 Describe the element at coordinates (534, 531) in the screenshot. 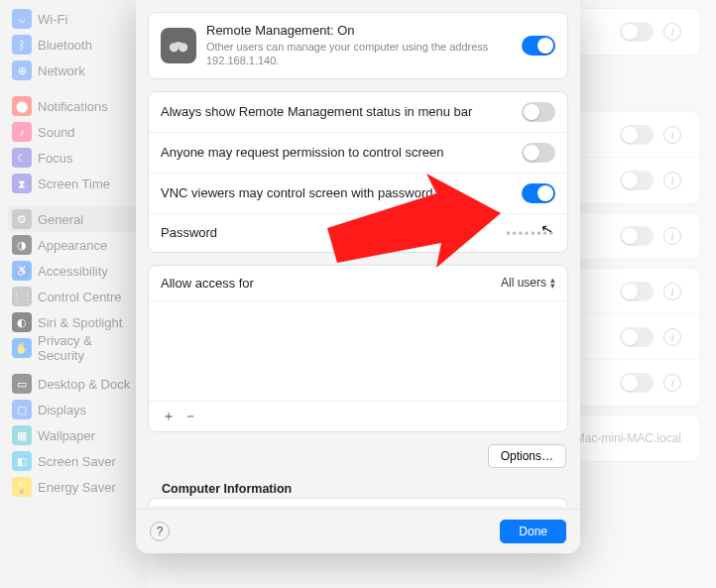

I see `done-button: Done` at that location.